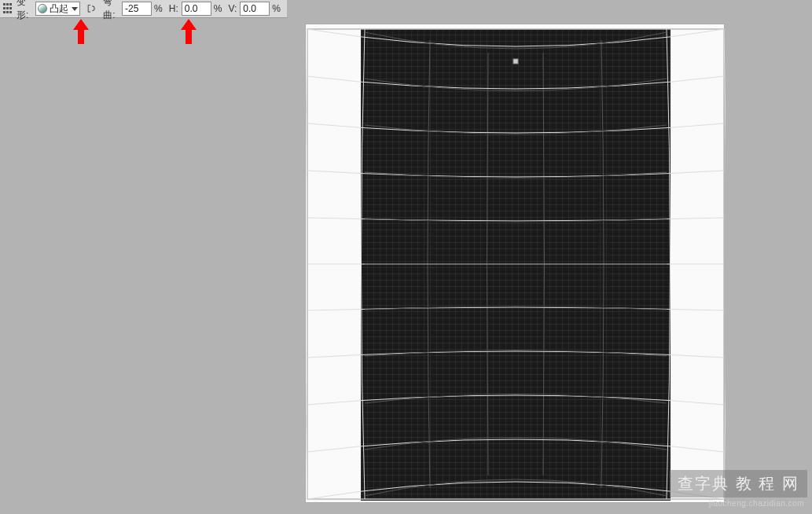 Image resolution: width=812 pixels, height=514 pixels. What do you see at coordinates (739, 484) in the screenshot?
I see `watermark-main: 查字典 教 程 网` at bounding box center [739, 484].